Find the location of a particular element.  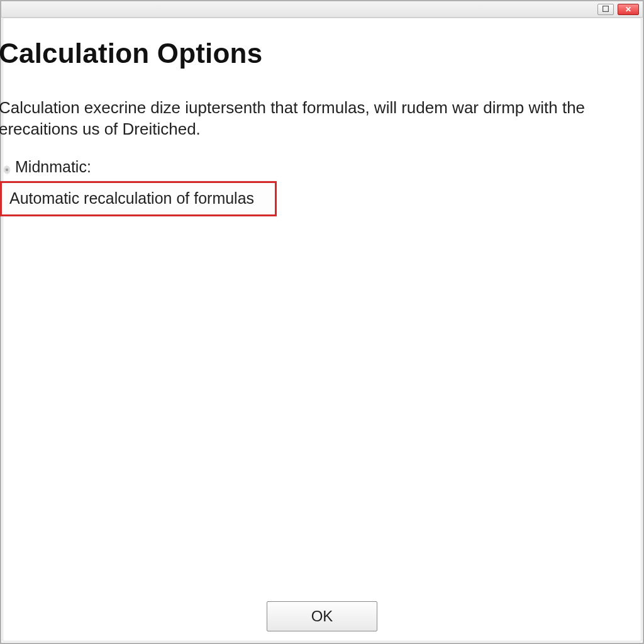

section-label: Midnmatic: is located at coordinates (322, 170).